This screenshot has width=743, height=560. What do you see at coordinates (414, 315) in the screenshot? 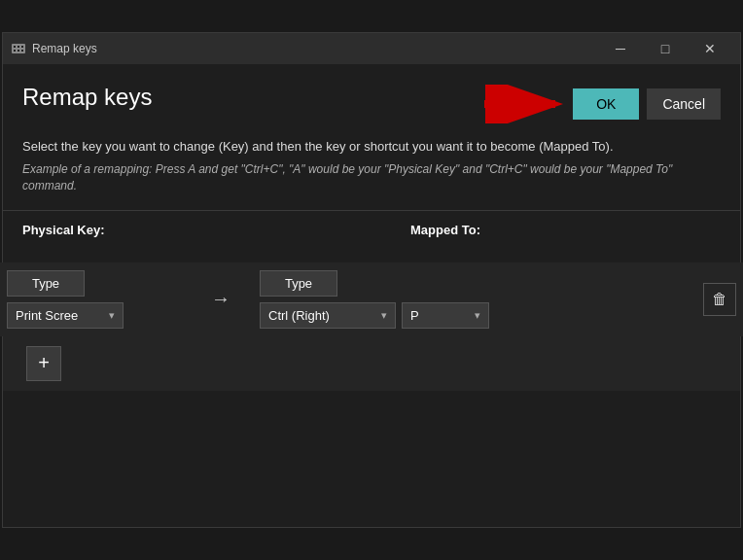
I see `mapped-key-value: P` at bounding box center [414, 315].